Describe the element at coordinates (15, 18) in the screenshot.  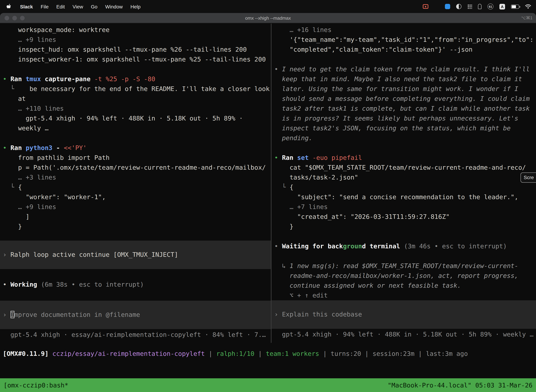
I see `traffic-lights` at that location.